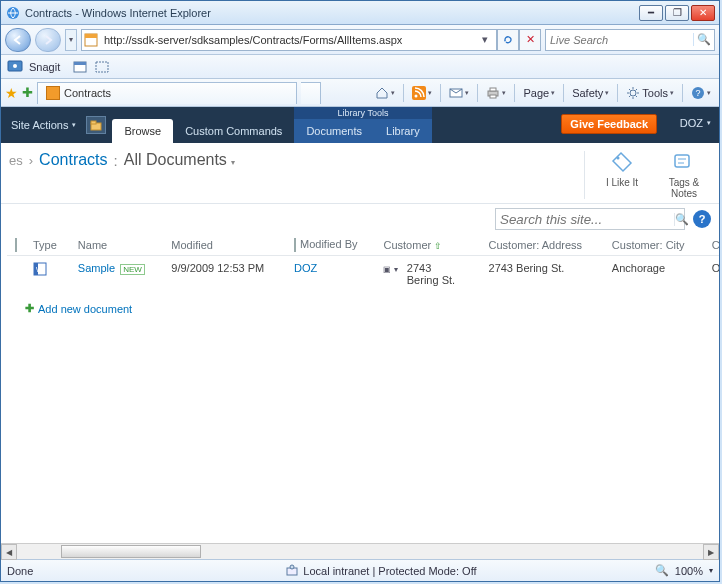 The height and width of the screenshot is (584, 722). What do you see at coordinates (116, 245) in the screenshot?
I see `col-name: Name` at bounding box center [116, 245].